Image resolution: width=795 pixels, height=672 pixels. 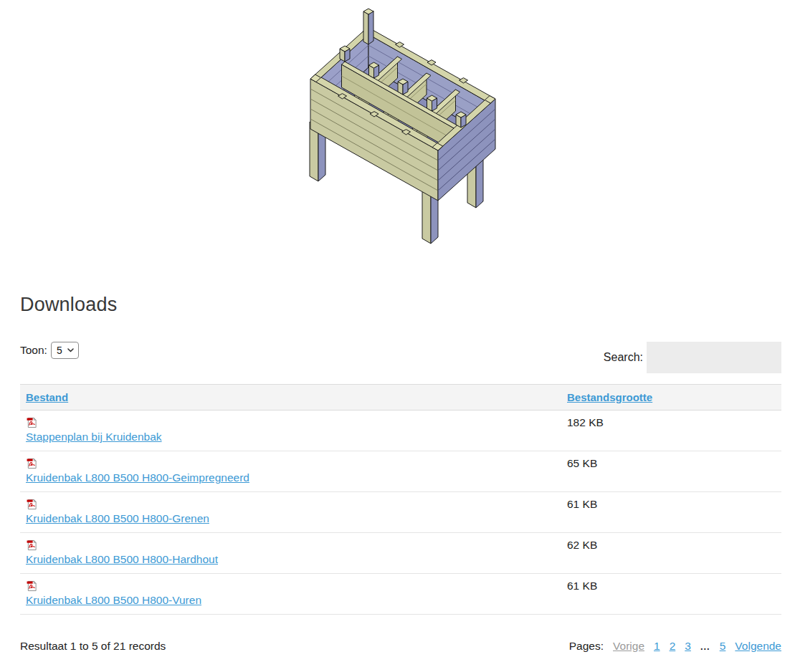 I want to click on file-cell: Stappenplan bij Kruidenbak, so click(x=291, y=431).